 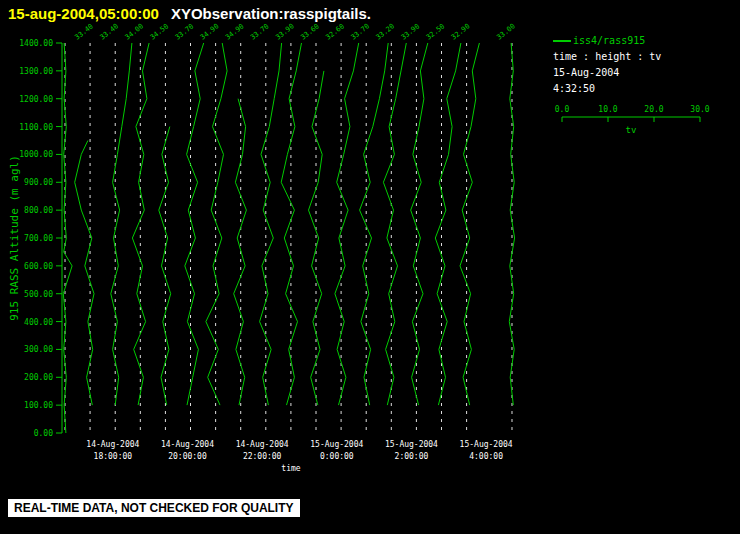 I want to click on x-axis-label: time, so click(x=290, y=468).